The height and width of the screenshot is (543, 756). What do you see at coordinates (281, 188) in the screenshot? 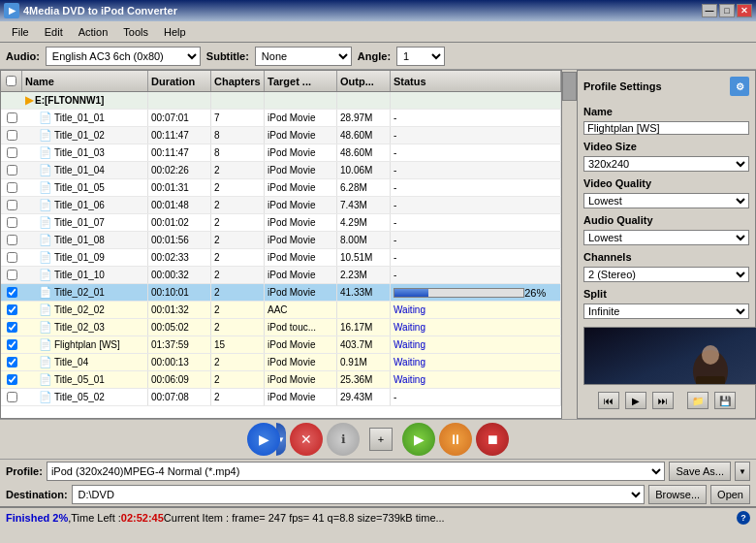
I see `table-row: 📄Title_01_0500:01:312iPod Movie6.28M-` at bounding box center [281, 188].